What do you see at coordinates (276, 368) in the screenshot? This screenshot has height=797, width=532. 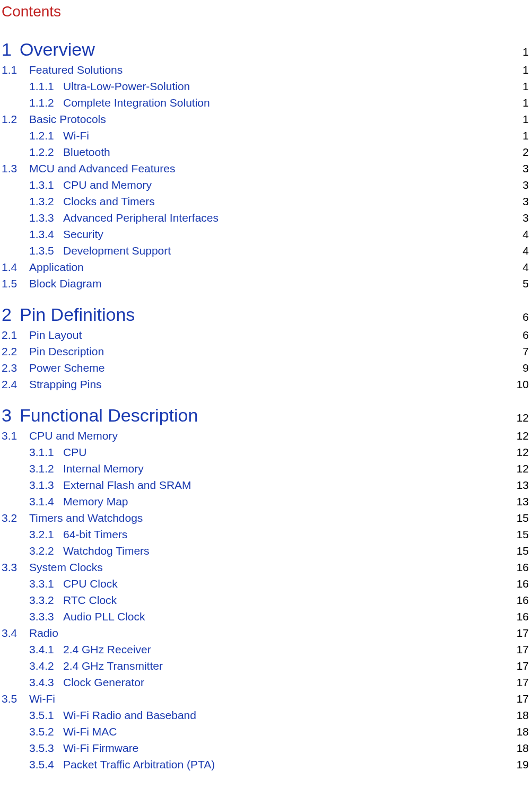 I see `toc-section-title: Power Scheme` at bounding box center [276, 368].